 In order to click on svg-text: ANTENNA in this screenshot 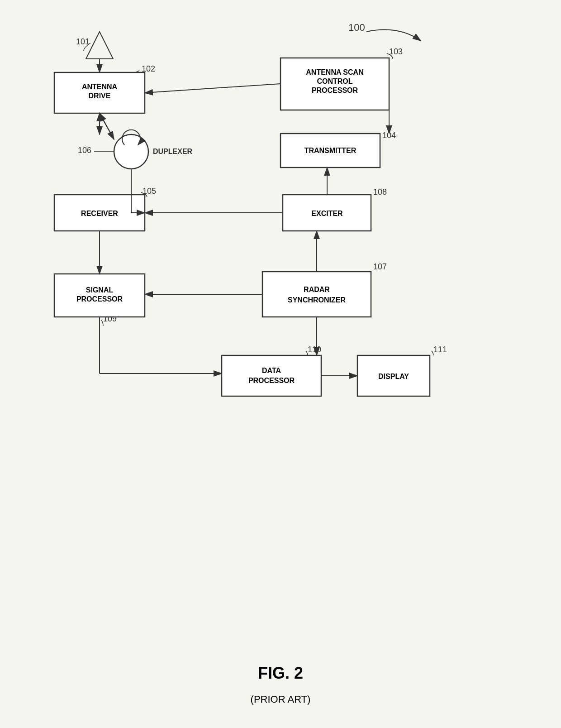, I will do `click(100, 87)`.